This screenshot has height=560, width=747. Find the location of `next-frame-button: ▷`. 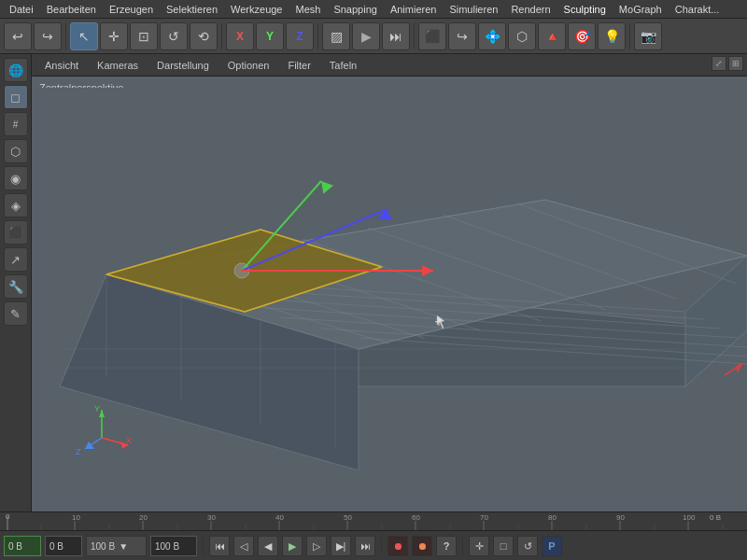

next-frame-button: ▷ is located at coordinates (317, 546).